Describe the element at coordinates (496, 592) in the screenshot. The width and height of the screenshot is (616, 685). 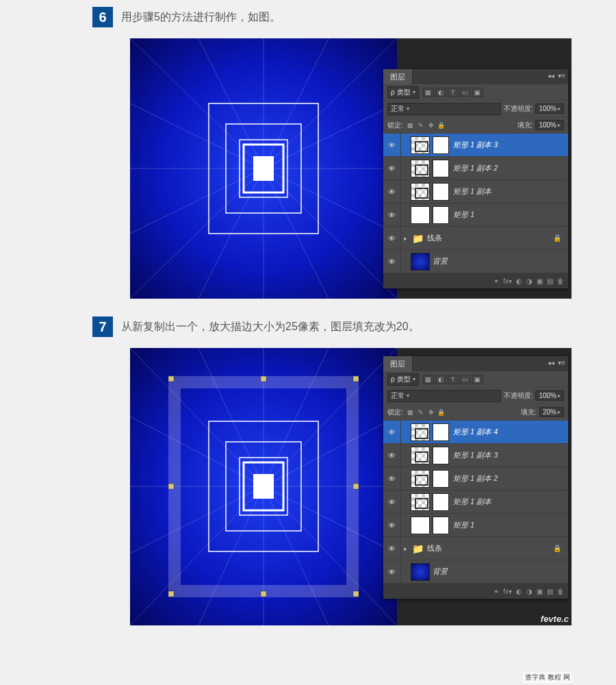
I see `link-layers-icon: ⚭` at that location.